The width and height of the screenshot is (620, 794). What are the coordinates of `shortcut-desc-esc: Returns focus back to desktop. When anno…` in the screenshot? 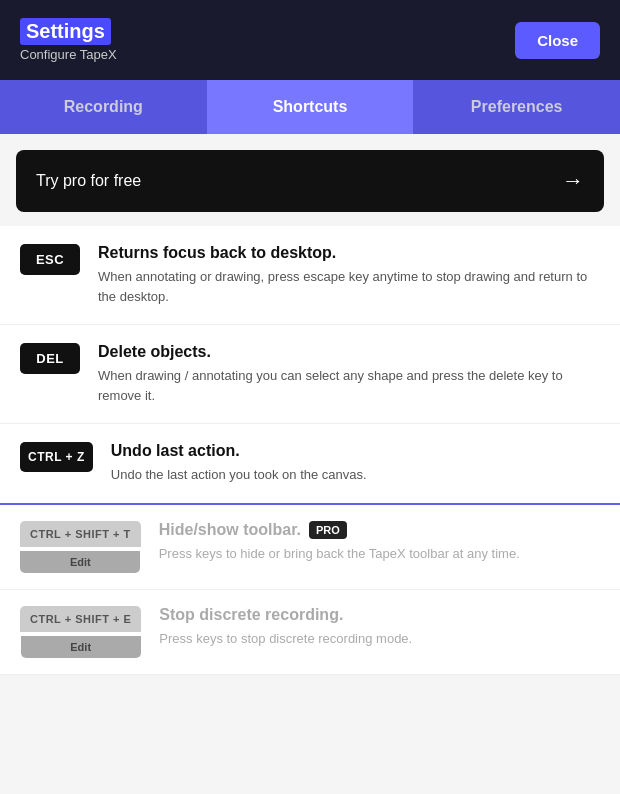 It's located at (349, 275).